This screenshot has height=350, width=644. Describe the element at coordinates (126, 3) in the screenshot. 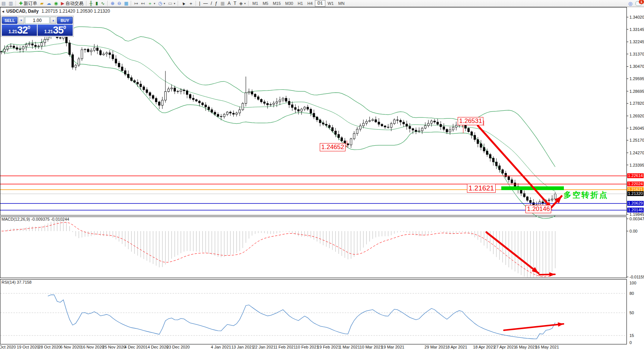

I see `tile-windows-icon: ▦` at that location.